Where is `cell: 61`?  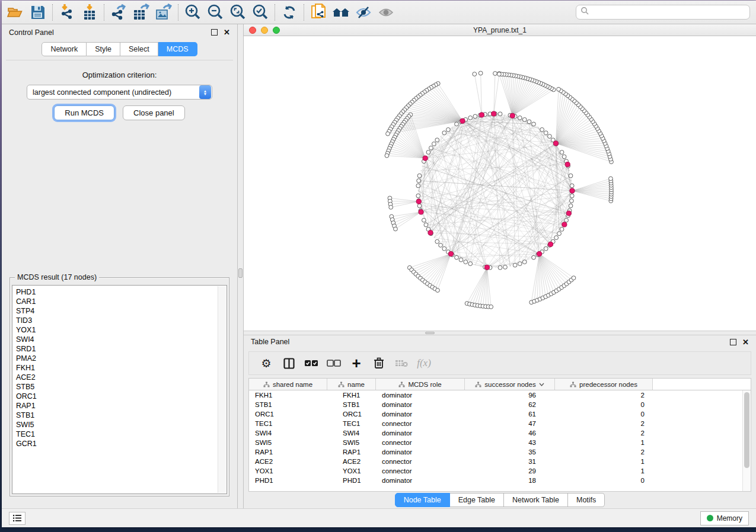
cell: 61 is located at coordinates (510, 414).